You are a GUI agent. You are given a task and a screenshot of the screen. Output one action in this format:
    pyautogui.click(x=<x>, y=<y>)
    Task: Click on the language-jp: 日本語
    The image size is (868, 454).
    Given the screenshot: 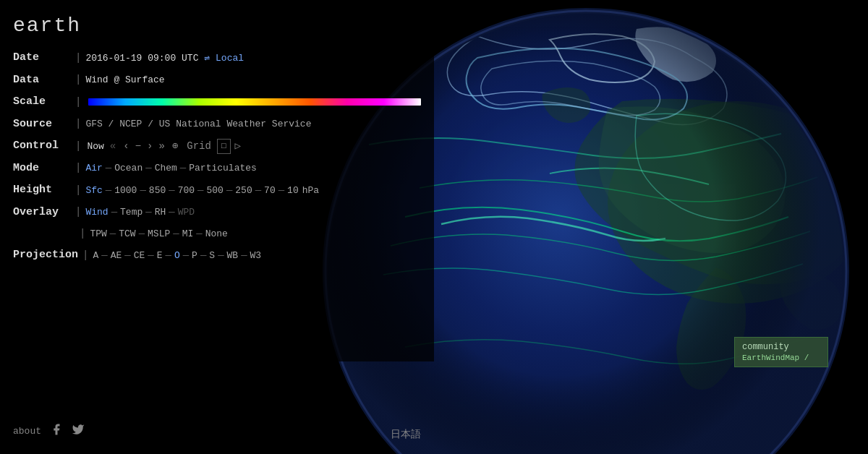 What is the action you would take?
    pyautogui.click(x=406, y=434)
    